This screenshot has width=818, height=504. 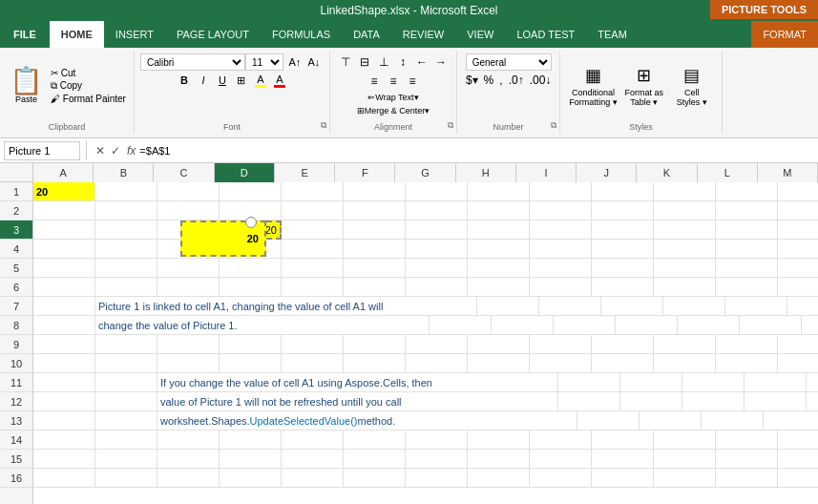 What do you see at coordinates (189, 440) in the screenshot?
I see `cell-c14` at bounding box center [189, 440].